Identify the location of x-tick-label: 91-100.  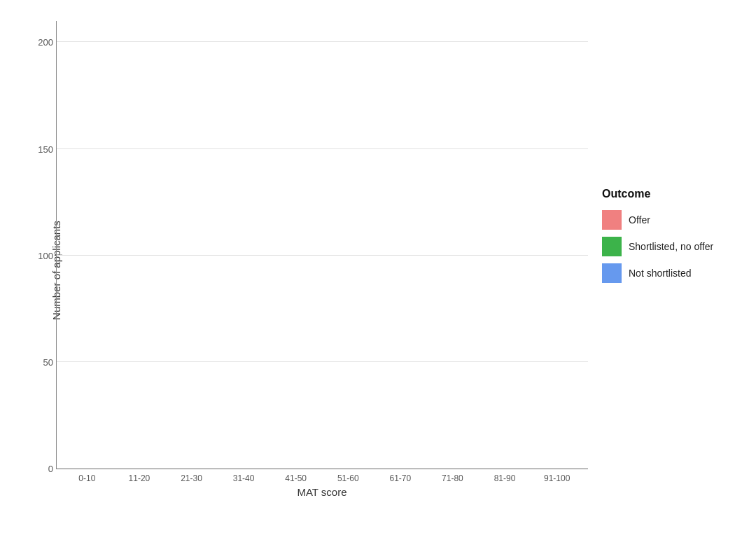
(557, 478).